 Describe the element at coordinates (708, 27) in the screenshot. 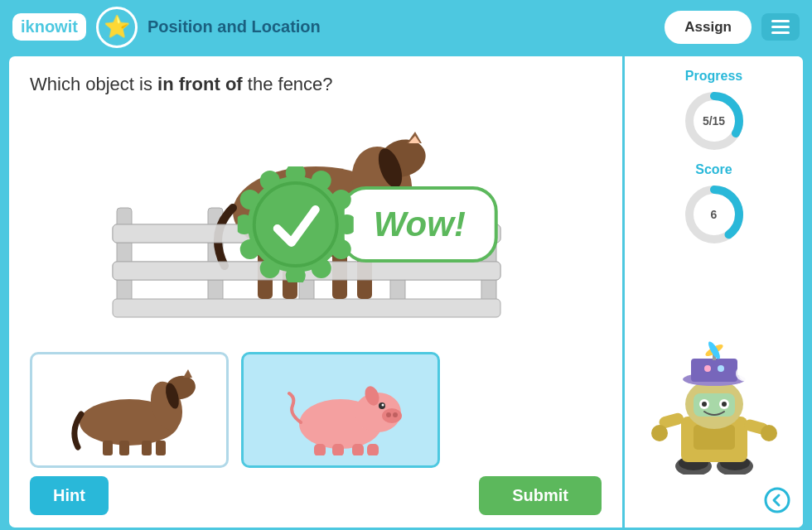

I see `assign-button: Assign` at that location.